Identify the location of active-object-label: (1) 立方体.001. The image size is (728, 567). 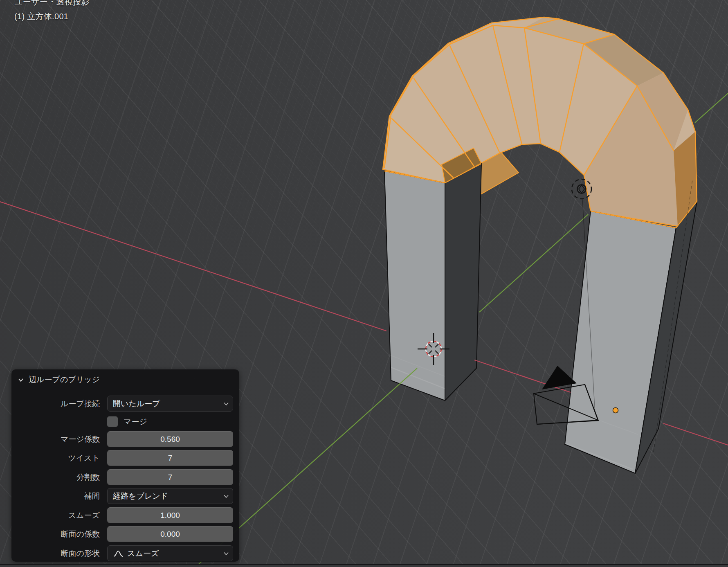
(41, 16).